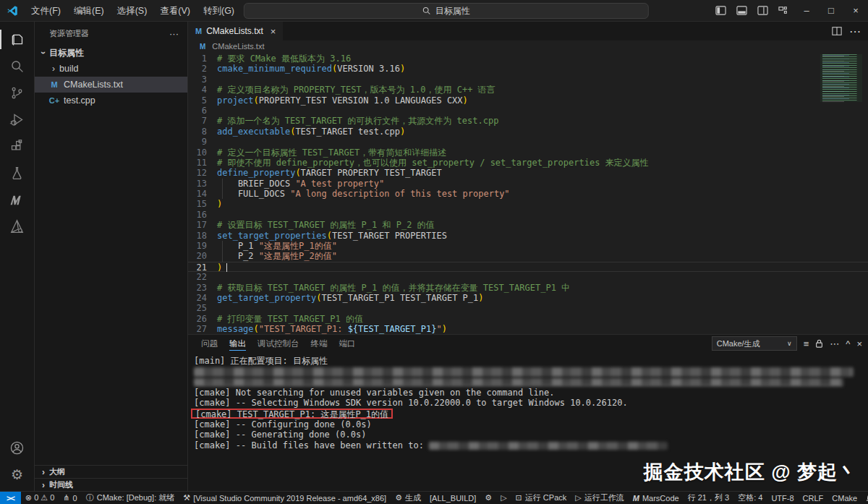 Image resolution: width=868 pixels, height=504 pixels. Describe the element at coordinates (408, 497) in the screenshot. I see `status-build: ⚙生成` at that location.